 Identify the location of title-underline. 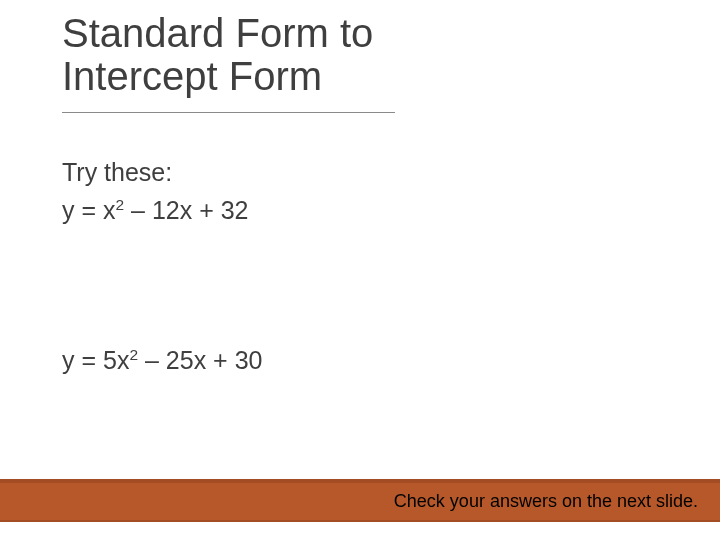
(228, 112).